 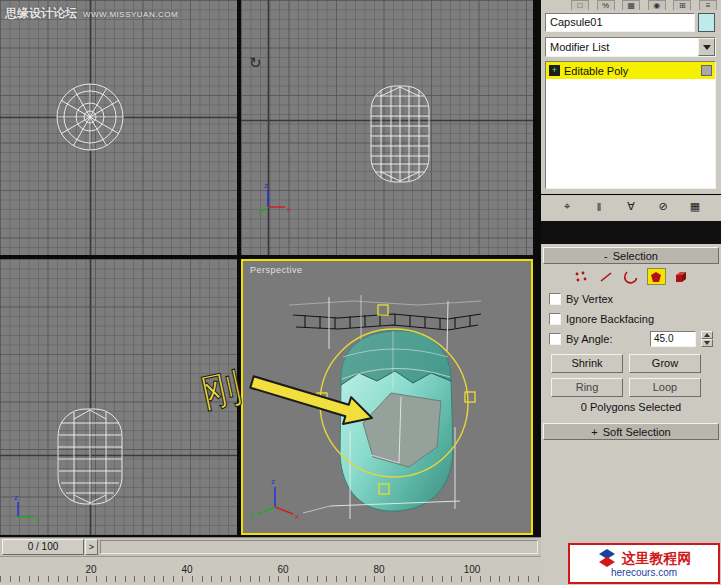 What do you see at coordinates (706, 70) in the screenshot?
I see `stack-item-end-icon` at bounding box center [706, 70].